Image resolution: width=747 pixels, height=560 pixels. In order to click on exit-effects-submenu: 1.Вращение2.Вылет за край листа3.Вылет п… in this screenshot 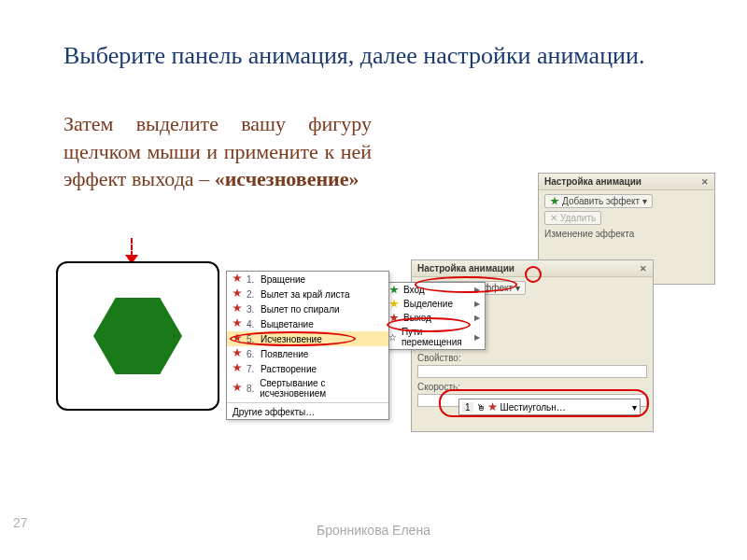, I will do `click(308, 345)`.